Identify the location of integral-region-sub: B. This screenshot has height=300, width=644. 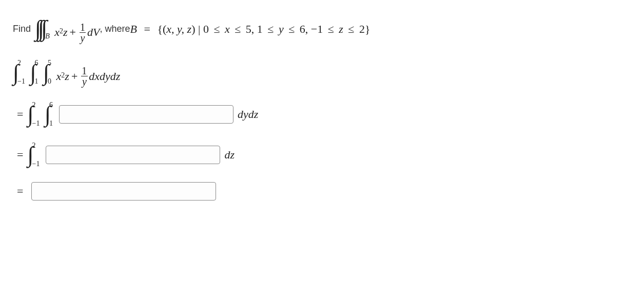
(47, 36).